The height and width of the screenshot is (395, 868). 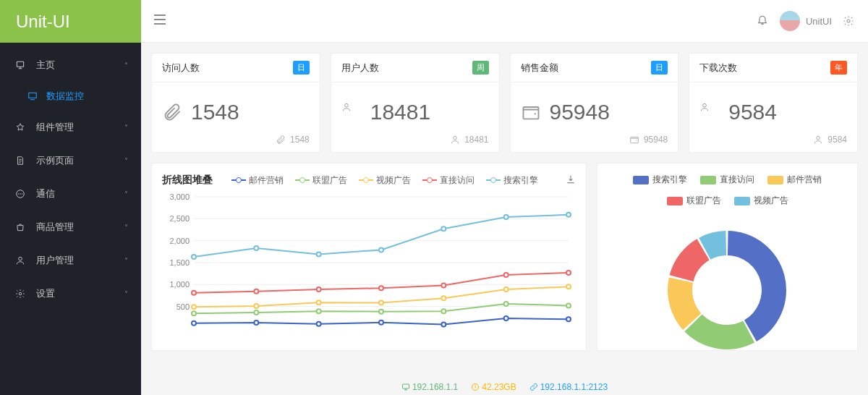 I want to click on stat-card-3: 下载次数 年 9584 9584, so click(x=773, y=103).